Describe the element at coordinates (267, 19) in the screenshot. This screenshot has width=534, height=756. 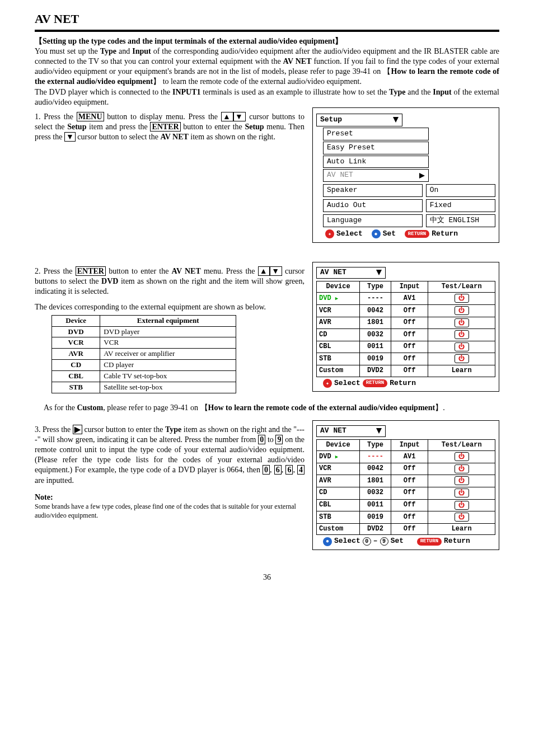
I see `page-title: AV NET` at that location.